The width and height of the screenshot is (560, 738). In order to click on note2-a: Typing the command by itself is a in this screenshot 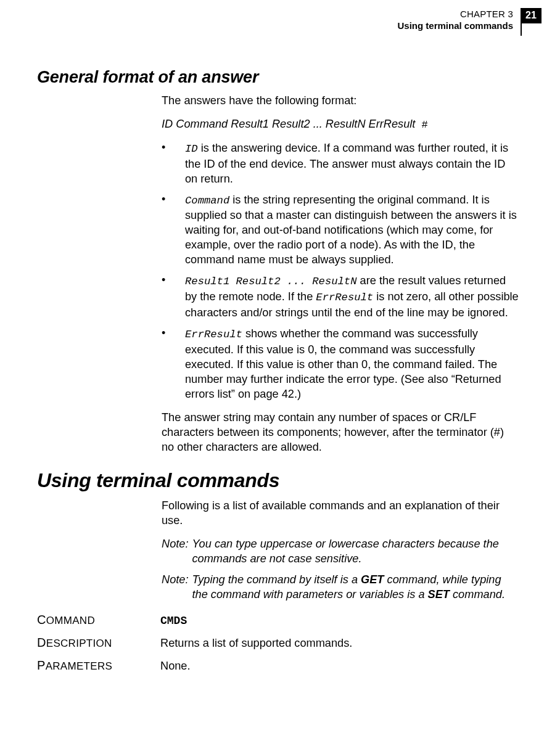, I will do `click(276, 580)`.